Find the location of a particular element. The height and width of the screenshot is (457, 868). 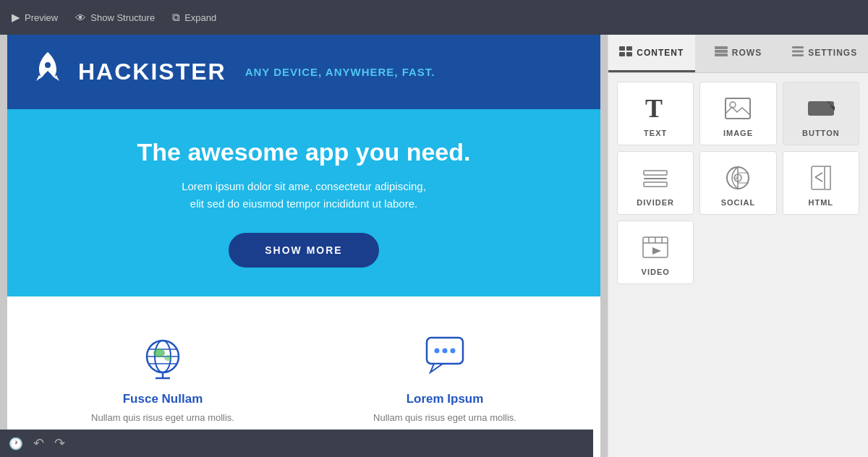

divider-icon is located at coordinates (655, 178).